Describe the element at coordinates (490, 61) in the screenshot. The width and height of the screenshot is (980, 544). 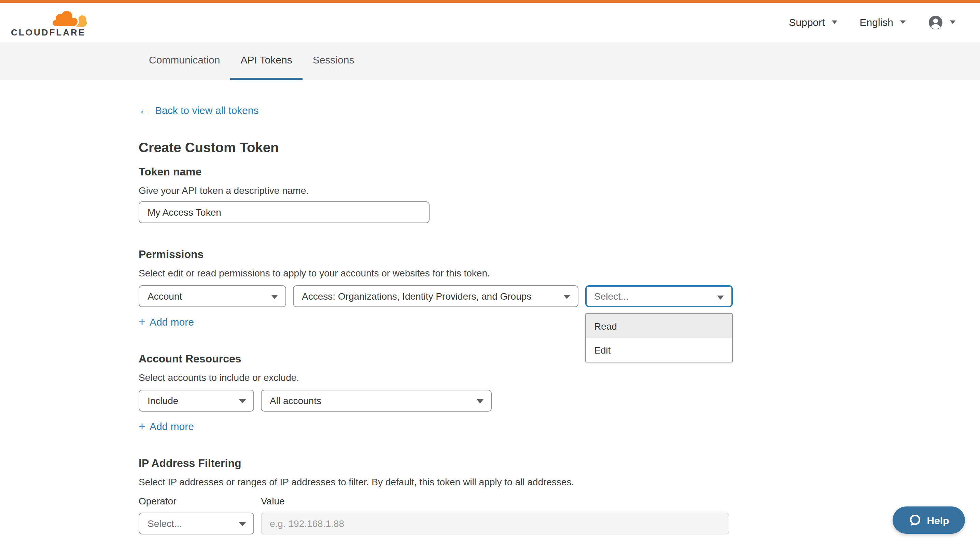
I see `tab-bar: Communication API Tokens Sessions` at that location.